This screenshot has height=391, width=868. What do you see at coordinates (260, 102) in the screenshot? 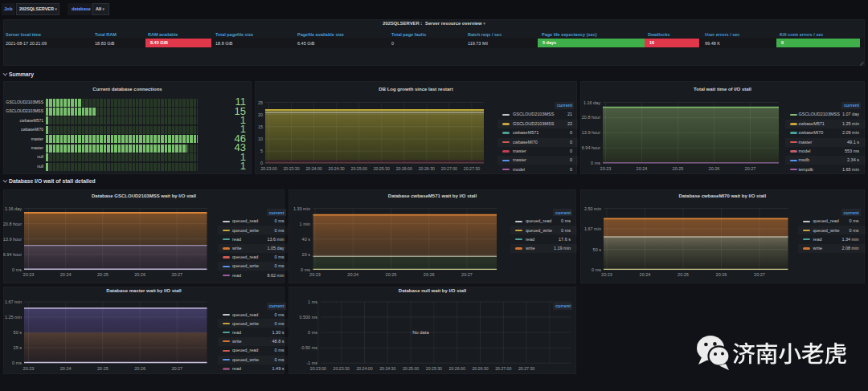
I see `svg-text: 25` at bounding box center [260, 102].